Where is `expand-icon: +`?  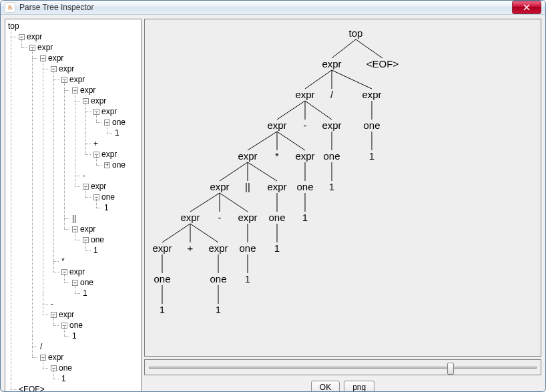
expand-icon: + is located at coordinates (107, 166).